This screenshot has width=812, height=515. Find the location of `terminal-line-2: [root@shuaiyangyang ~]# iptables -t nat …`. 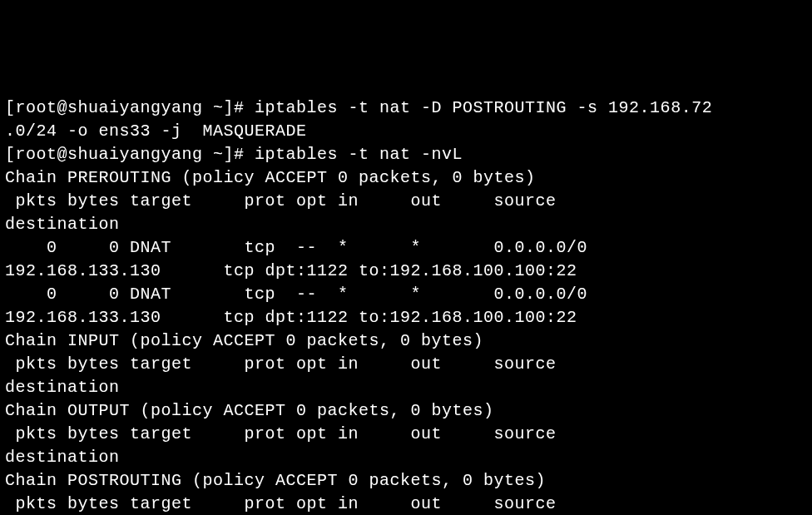

terminal-line-2: [root@shuaiyangyang ~]# iptables -t nat … is located at coordinates (406, 155).